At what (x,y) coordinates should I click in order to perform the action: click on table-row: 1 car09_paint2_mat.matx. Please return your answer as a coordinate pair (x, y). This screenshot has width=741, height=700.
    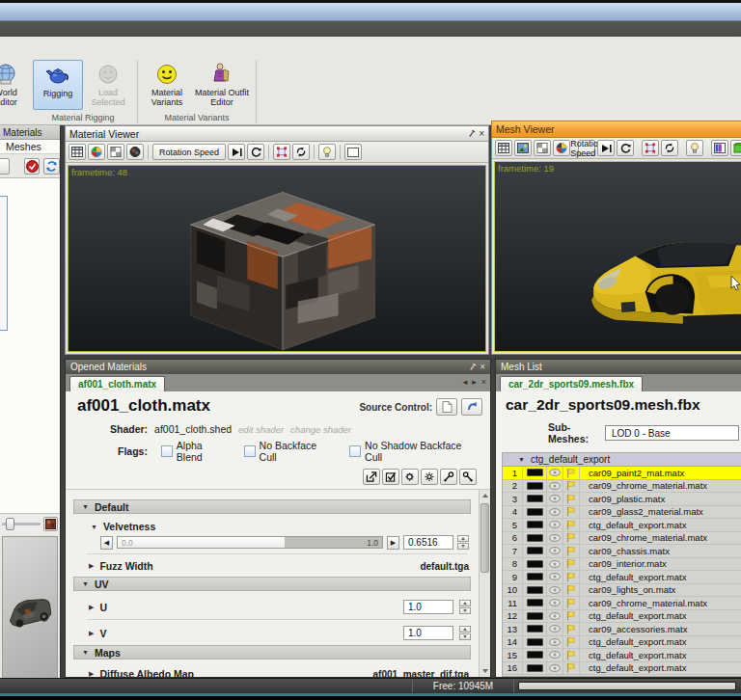
    Looking at the image, I should click on (621, 473).